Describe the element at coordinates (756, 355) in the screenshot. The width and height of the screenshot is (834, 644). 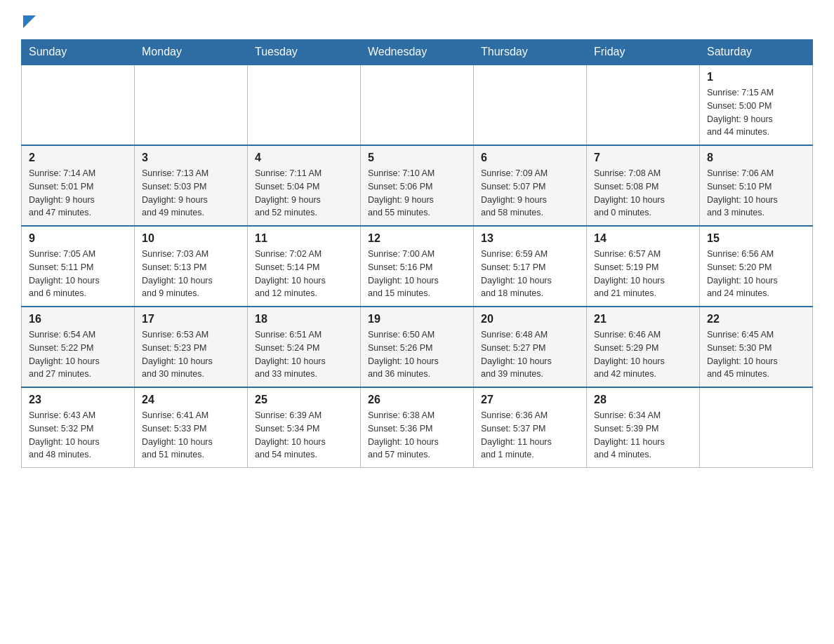
I see `day-info: Sunrise: 6:45 AM Sunset: 5:30 PM Dayligh…` at that location.